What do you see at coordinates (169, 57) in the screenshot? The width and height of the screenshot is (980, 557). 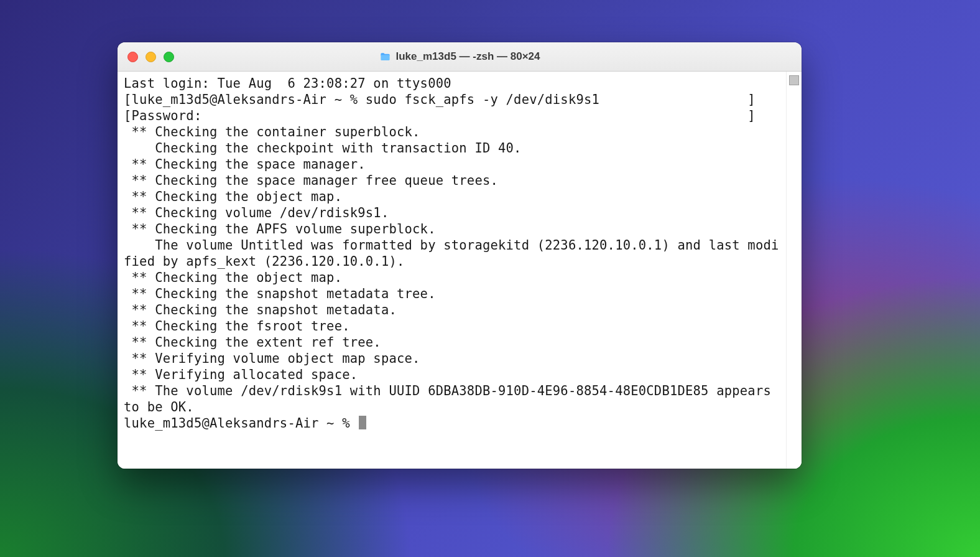 I see `zoom-button` at bounding box center [169, 57].